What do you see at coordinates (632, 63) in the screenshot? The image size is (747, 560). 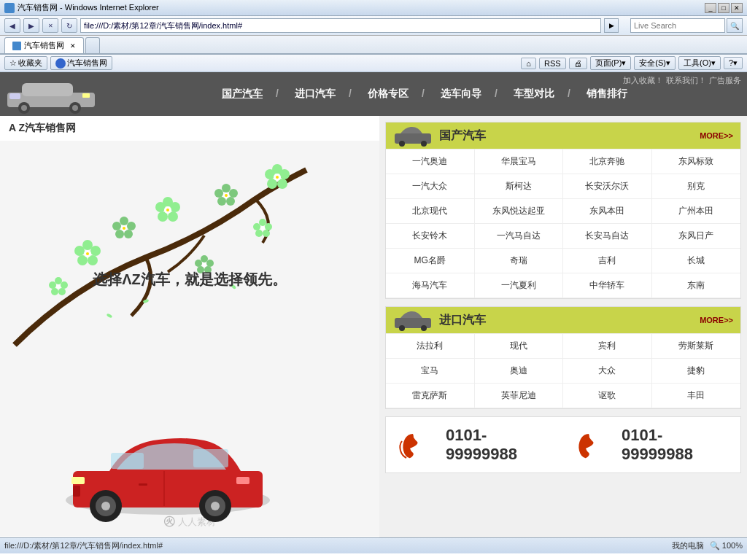 I see `toolbar-right: ⌂ RSS 🖨 页面(P)▾ 安全(S)▾ 工具(O)▾ ?▾` at bounding box center [632, 63].